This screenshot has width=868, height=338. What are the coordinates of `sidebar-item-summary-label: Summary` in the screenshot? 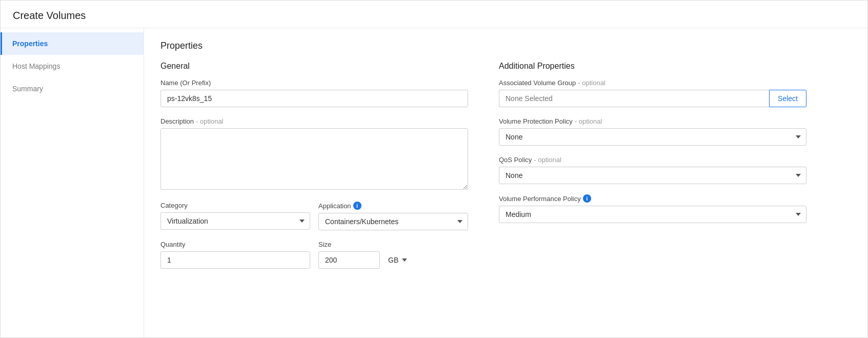 It's located at (28, 89).